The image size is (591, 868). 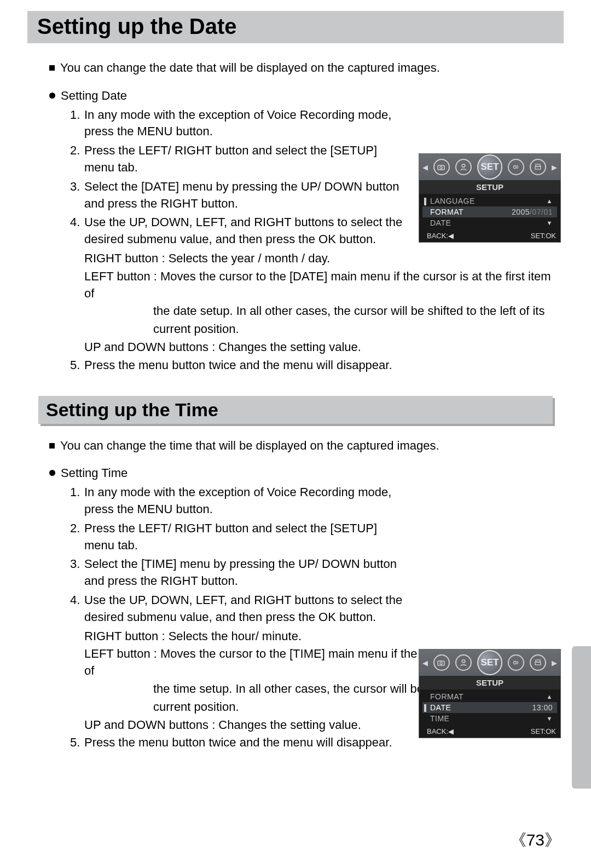 I want to click on section-heading-time: Setting up the Time, so click(x=296, y=410).